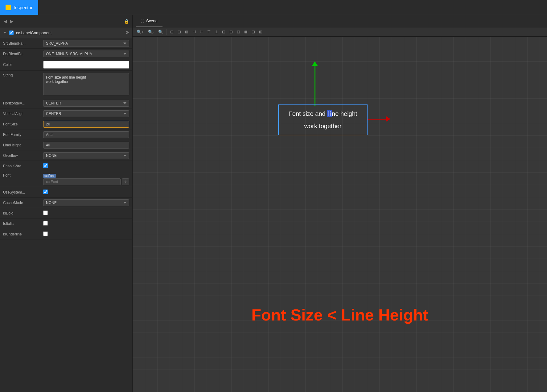 The width and height of the screenshot is (547, 392). What do you see at coordinates (379, 119) in the screenshot?
I see `red-arrow` at bounding box center [379, 119].